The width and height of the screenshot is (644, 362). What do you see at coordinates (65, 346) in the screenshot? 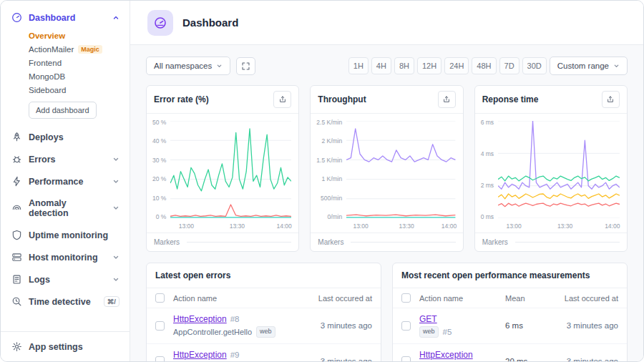
I see `sidebar-bottom: App settings` at bounding box center [65, 346].